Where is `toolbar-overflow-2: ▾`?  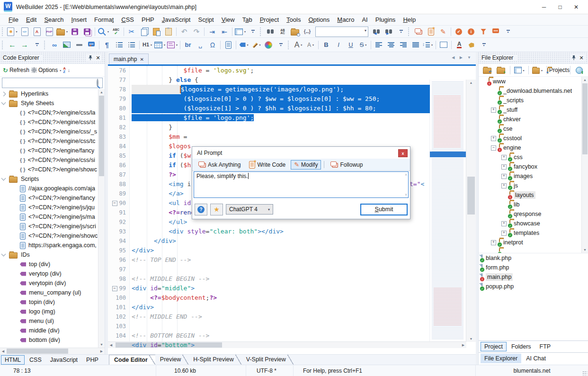 toolbar-overflow-2: ▾ is located at coordinates (401, 32).